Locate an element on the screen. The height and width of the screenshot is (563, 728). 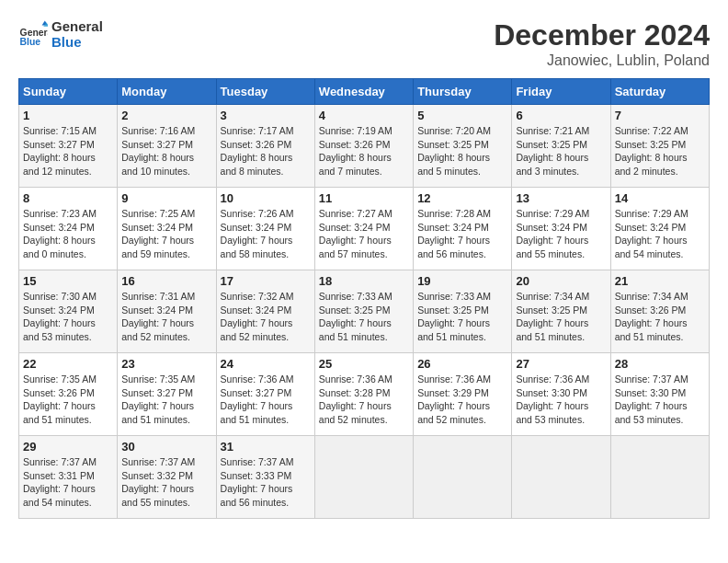
day-cell: 7Sunrise: 7:22 AMSunset: 3:25 PMDaylight… is located at coordinates (660, 146).